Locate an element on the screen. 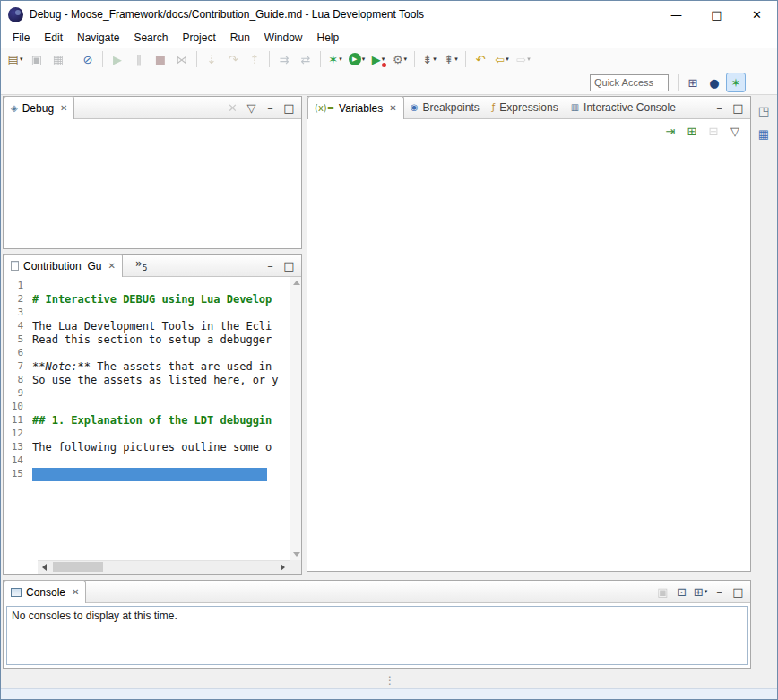 This screenshot has height=700, width=778. editor-line: 6 is located at coordinates (147, 353).